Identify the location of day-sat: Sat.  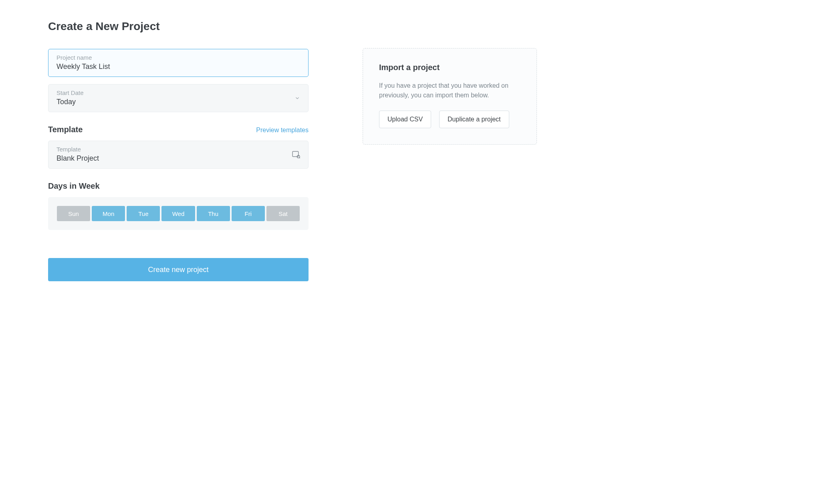
(283, 214).